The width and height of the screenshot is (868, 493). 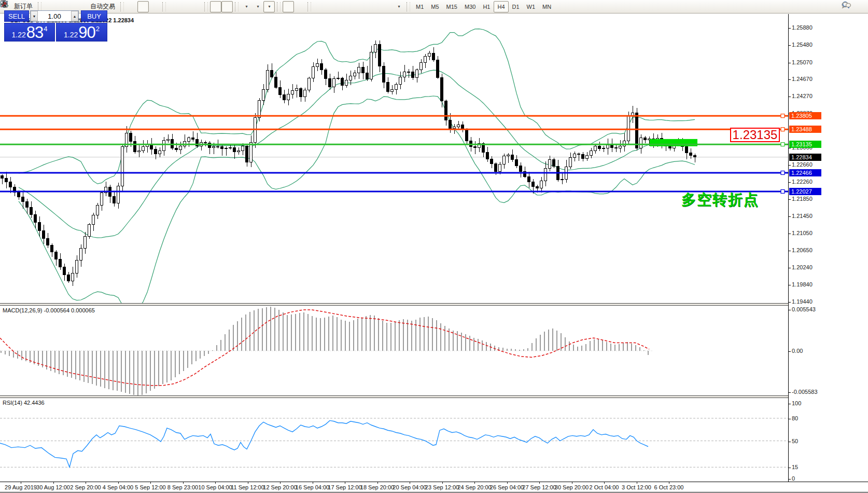 I want to click on tab-m15: M15, so click(x=452, y=7).